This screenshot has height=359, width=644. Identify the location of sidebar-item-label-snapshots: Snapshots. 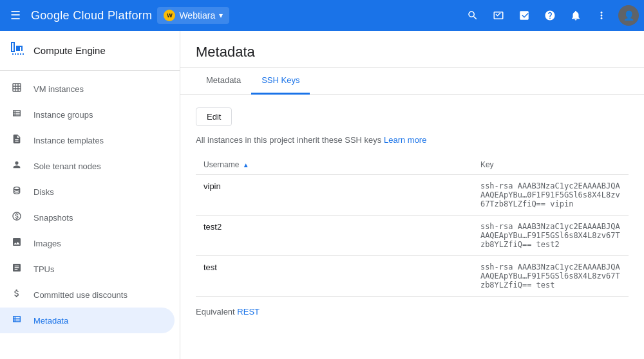
(53, 217).